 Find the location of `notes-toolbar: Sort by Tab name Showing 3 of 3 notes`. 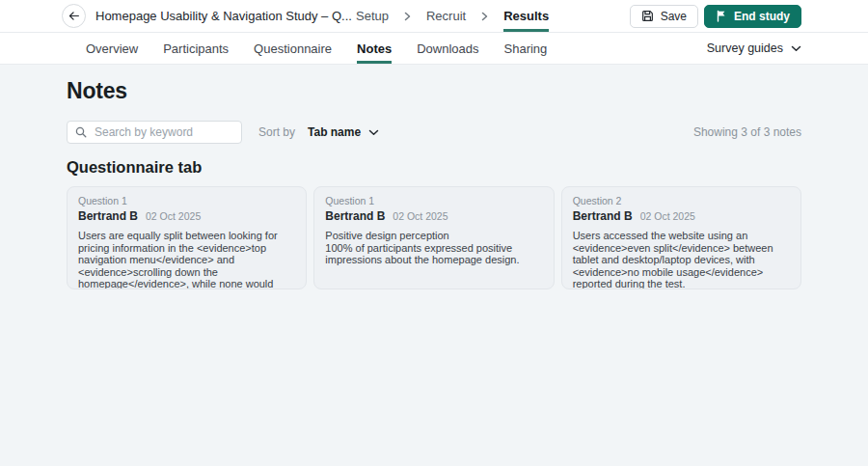

notes-toolbar: Sort by Tab name Showing 3 of 3 notes is located at coordinates (434, 132).